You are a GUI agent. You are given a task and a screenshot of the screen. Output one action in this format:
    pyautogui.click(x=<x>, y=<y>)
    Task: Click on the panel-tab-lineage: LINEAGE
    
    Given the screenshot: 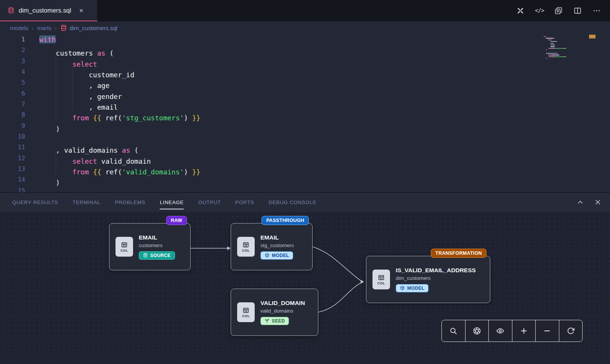 What is the action you would take?
    pyautogui.click(x=172, y=203)
    